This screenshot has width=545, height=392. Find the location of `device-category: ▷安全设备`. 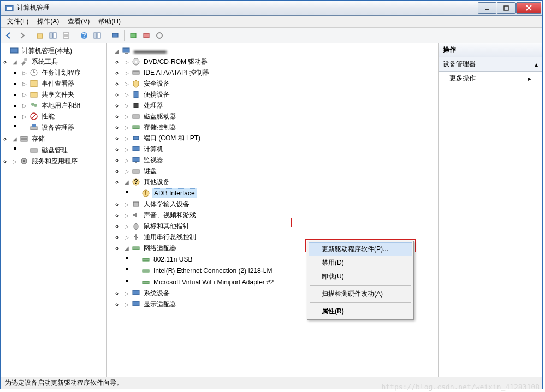

device-category: ▷安全设备 is located at coordinates (280, 84).